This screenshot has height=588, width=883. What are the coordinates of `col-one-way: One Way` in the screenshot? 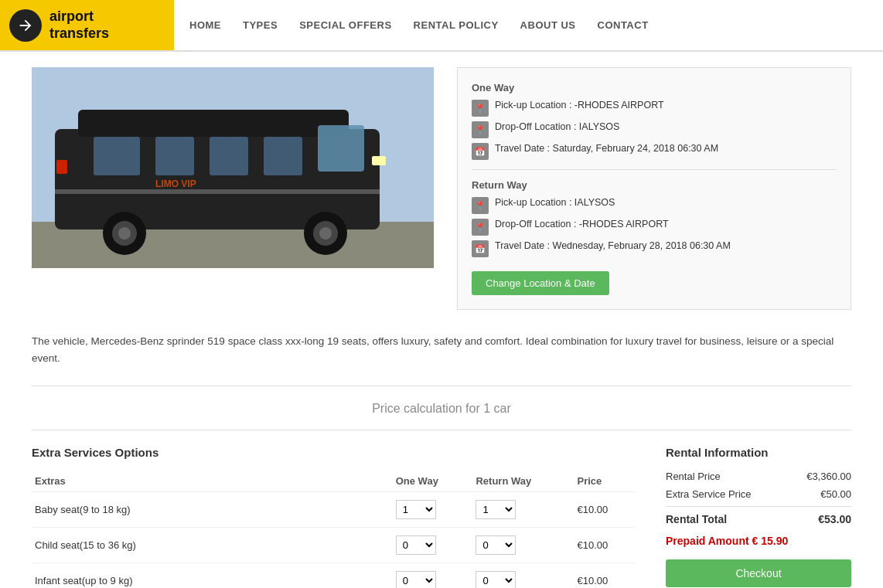 It's located at (433, 481).